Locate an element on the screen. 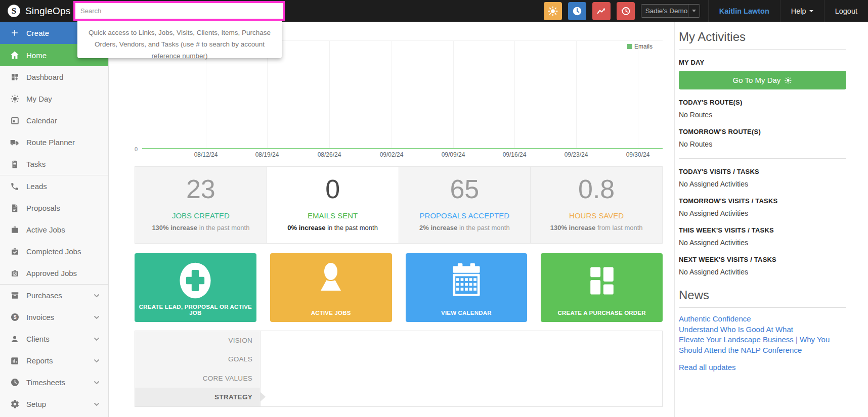 The image size is (868, 417). sidebar-item-label: Timesheets is located at coordinates (60, 382).